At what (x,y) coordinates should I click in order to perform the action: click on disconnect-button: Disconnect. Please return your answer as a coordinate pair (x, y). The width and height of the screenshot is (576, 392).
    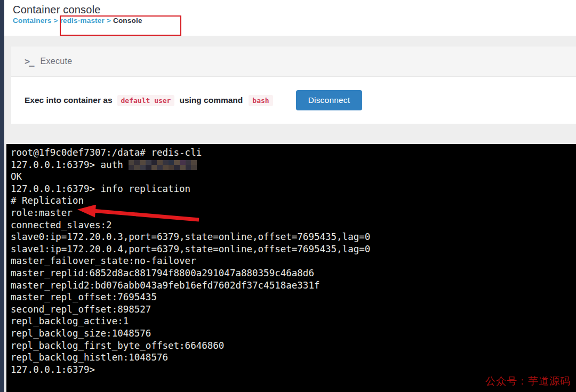
    Looking at the image, I should click on (330, 100).